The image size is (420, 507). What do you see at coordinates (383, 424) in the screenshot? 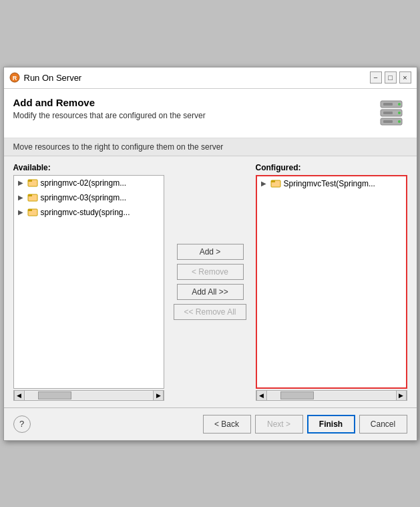
I see `cancel-button: Cancel` at bounding box center [383, 424].